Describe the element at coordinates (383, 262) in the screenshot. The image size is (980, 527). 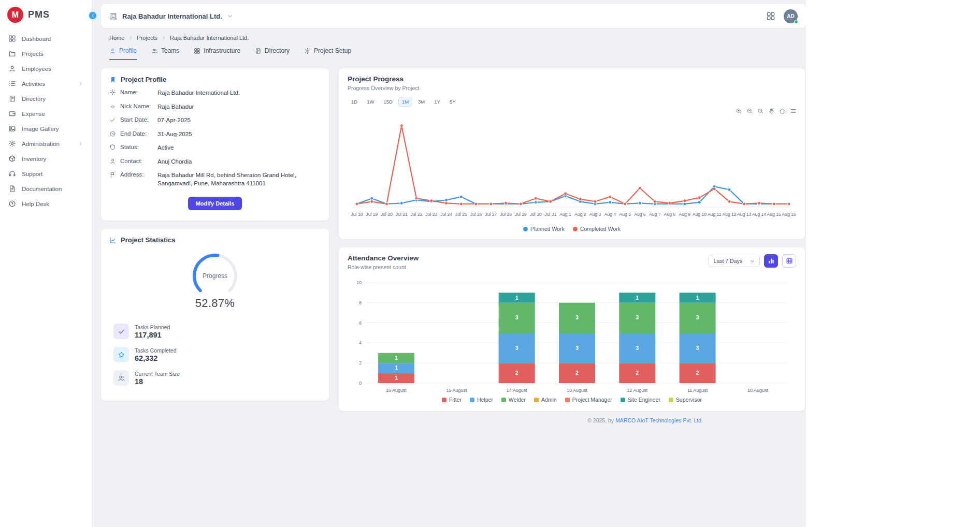
I see `attendance-titles: Attendance Overview Role-wise present co…` at that location.